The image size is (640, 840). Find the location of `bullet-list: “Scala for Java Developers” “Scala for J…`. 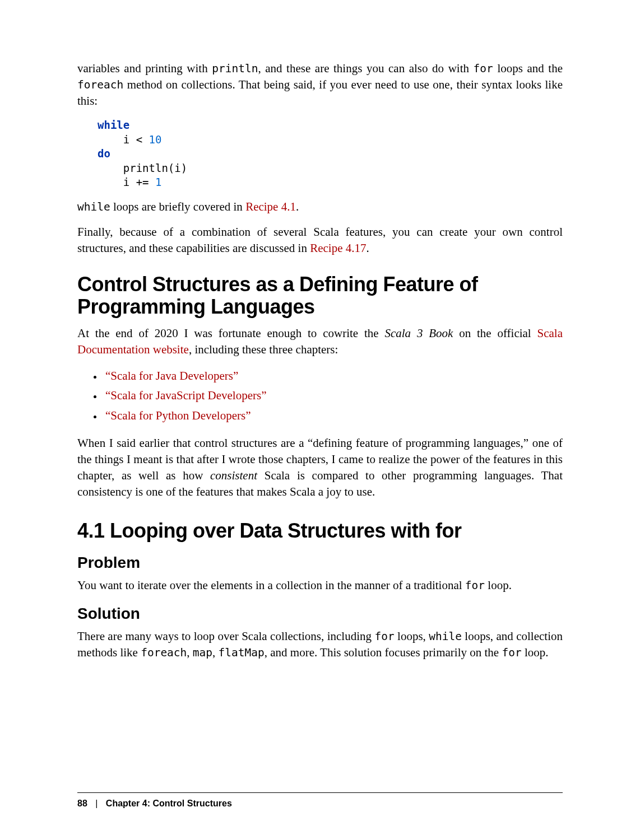

bullet-list: “Scala for Java Developers” “Scala for J… is located at coordinates (320, 396).